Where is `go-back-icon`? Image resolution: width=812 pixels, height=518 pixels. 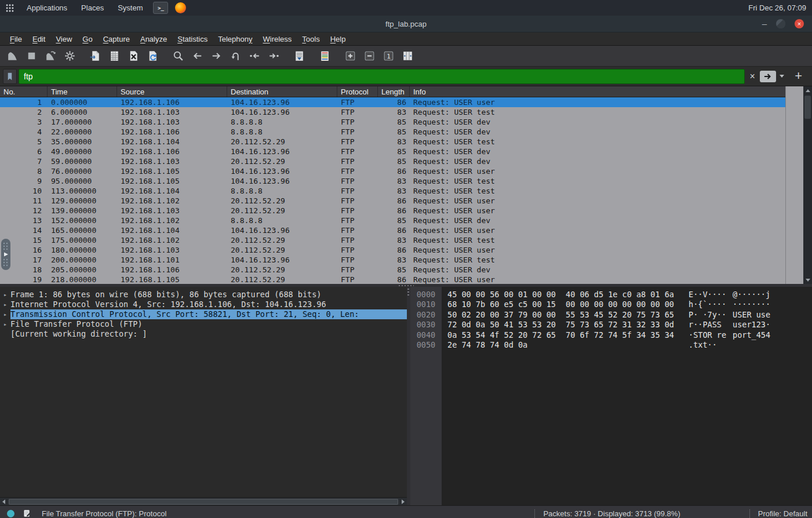
go-back-icon is located at coordinates (197, 56).